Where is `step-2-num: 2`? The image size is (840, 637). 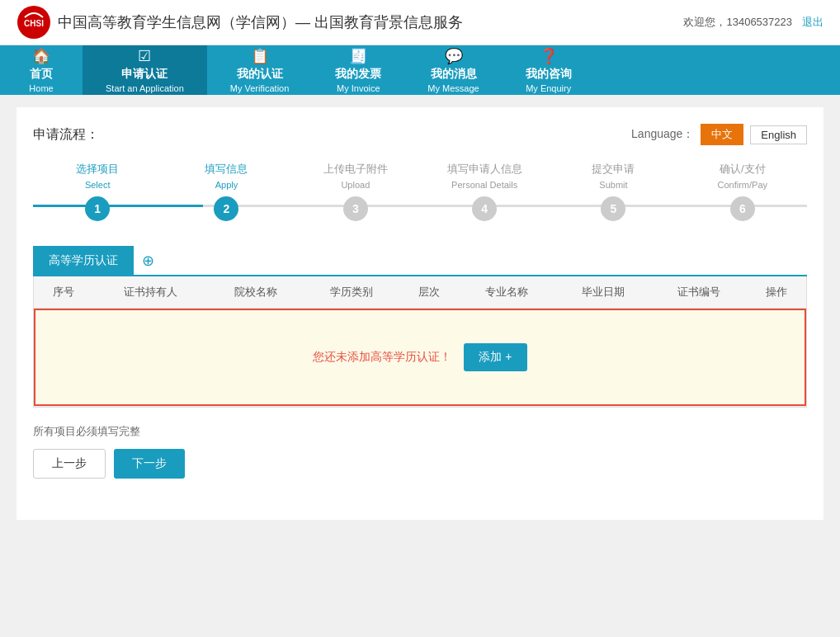 step-2-num: 2 is located at coordinates (227, 209).